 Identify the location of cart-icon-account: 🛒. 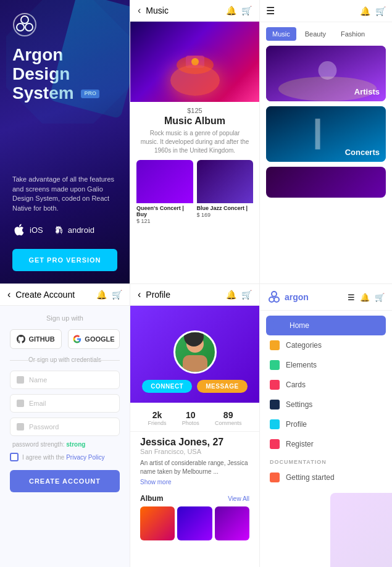
(117, 295).